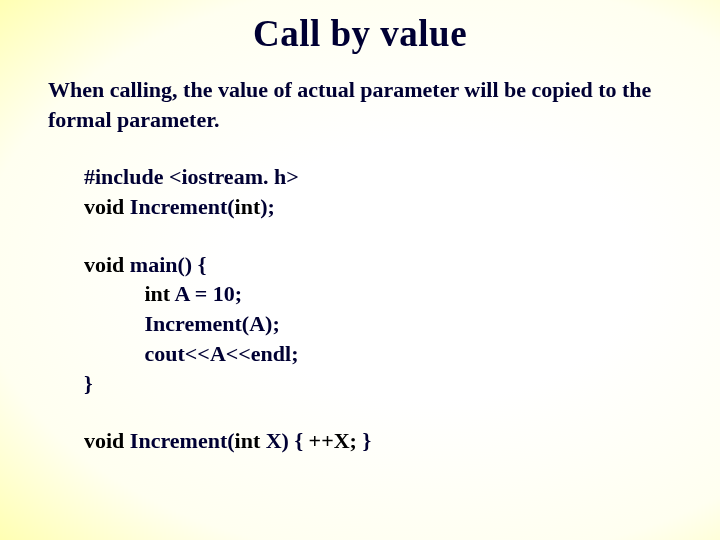  I want to click on txt-decl: A = 10;, so click(206, 294).